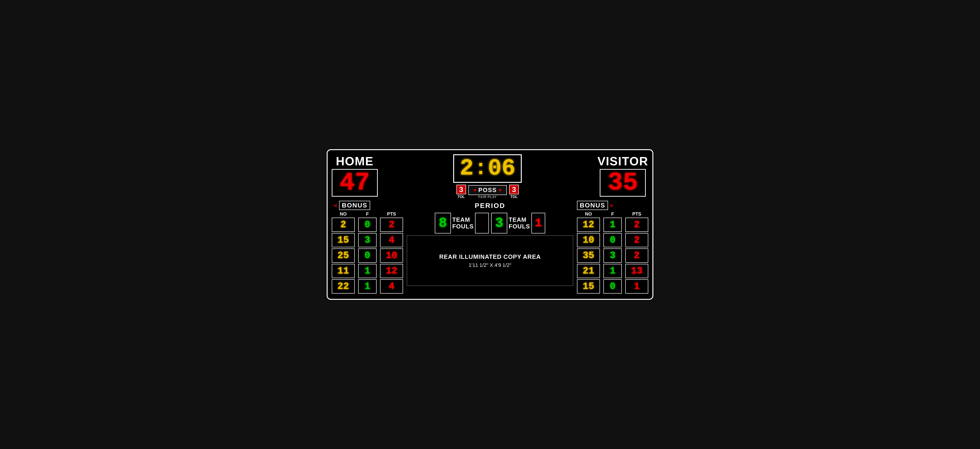 This screenshot has width=980, height=449. Describe the element at coordinates (637, 256) in the screenshot. I see `visitor-row3-pts: 2` at that location.